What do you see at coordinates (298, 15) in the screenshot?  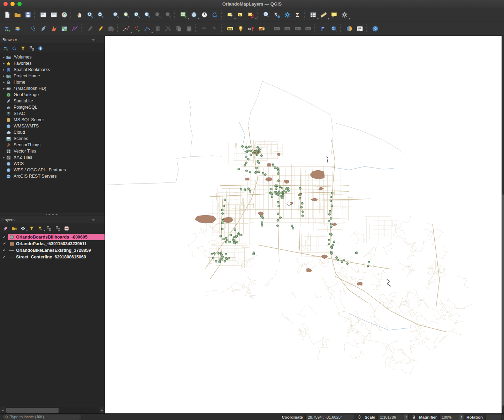 I see `statistical-summary-button: Σ` at bounding box center [298, 15].